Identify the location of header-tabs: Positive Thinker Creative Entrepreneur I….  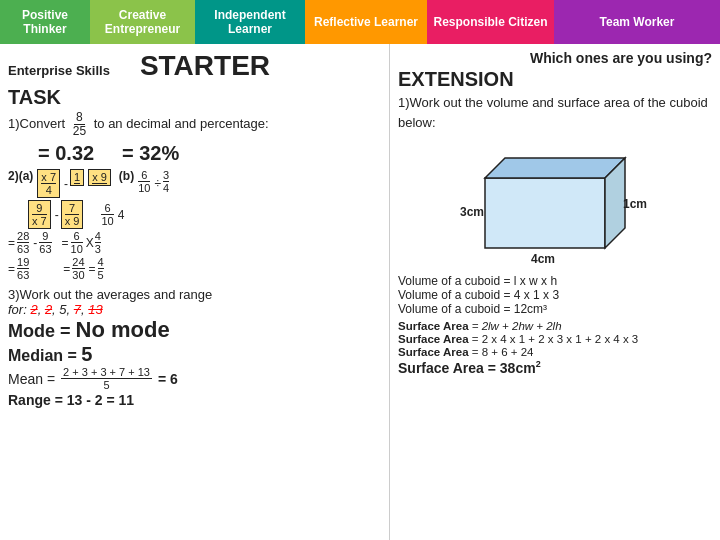
(360, 22).